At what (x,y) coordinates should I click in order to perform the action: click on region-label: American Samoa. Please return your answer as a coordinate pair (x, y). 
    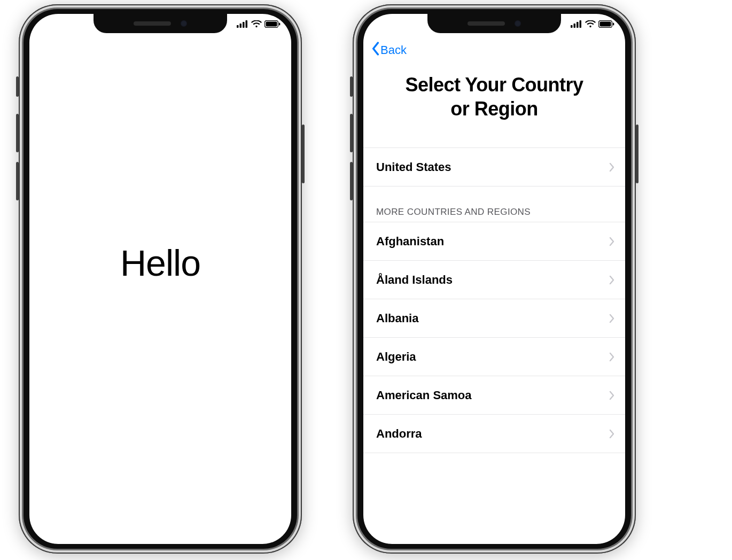
    Looking at the image, I should click on (424, 395).